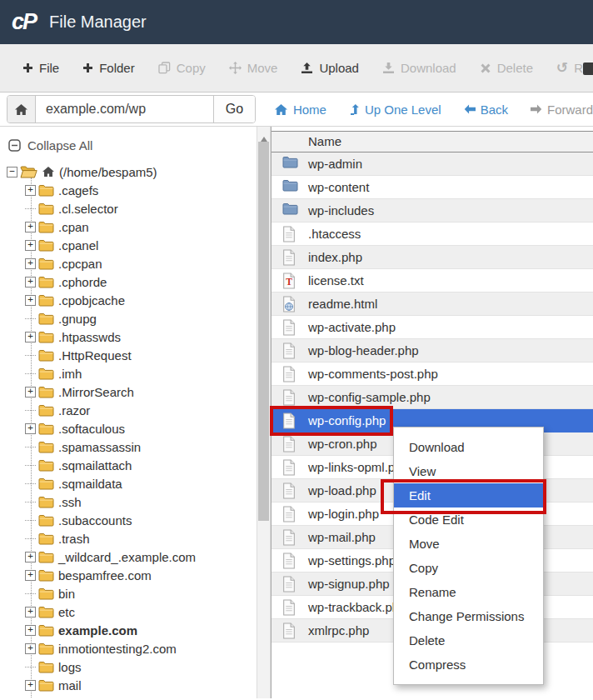 The image size is (593, 700). Describe the element at coordinates (128, 172) in the screenshot. I see `tree-root-item: − (/home/bespam5)` at that location.